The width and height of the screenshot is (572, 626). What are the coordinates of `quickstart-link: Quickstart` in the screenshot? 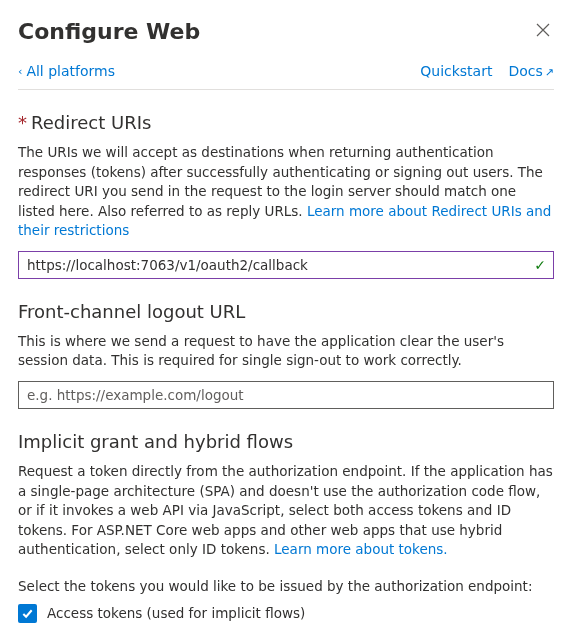 It's located at (456, 71).